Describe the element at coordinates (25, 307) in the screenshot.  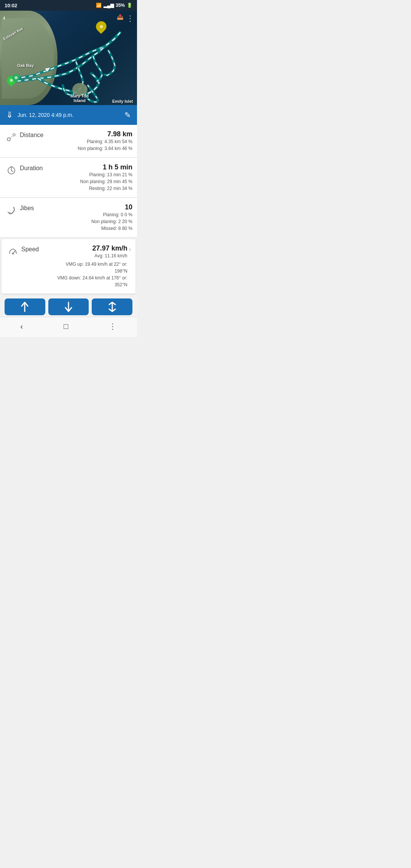
I see `tab1-icon` at that location.